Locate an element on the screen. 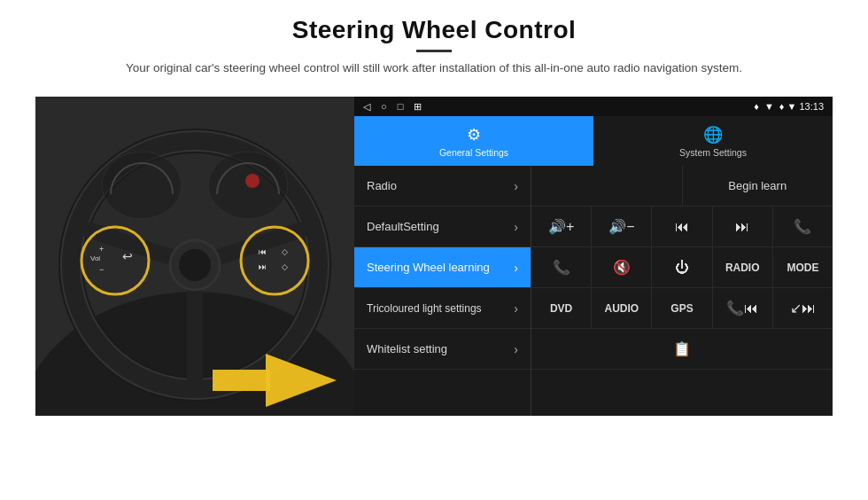 The image size is (868, 500). prev-track-icon: ⏮ is located at coordinates (682, 227).